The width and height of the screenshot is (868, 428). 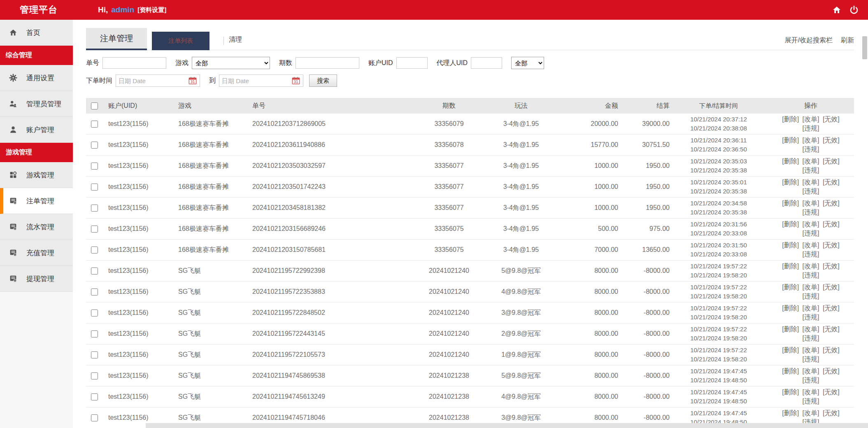 I want to click on account-uid-input, so click(x=412, y=63).